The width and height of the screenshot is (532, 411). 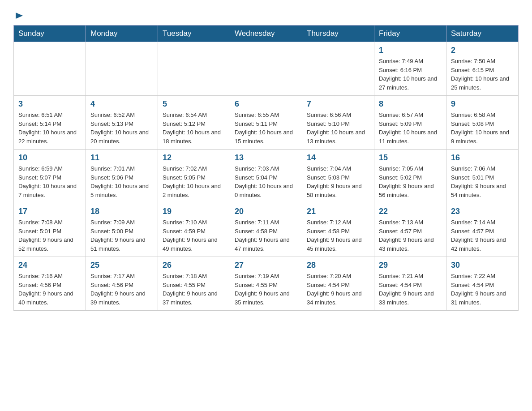 I want to click on calendar-day-cell: 15Sunrise: 7:05 AM Sunset: 5:02 PM Dayli…, so click(x=410, y=176).